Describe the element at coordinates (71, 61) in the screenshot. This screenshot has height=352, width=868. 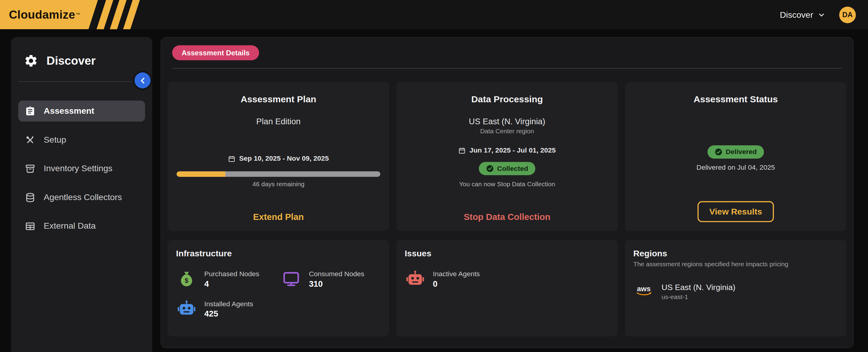
I see `sidebar-title: Discover` at that location.